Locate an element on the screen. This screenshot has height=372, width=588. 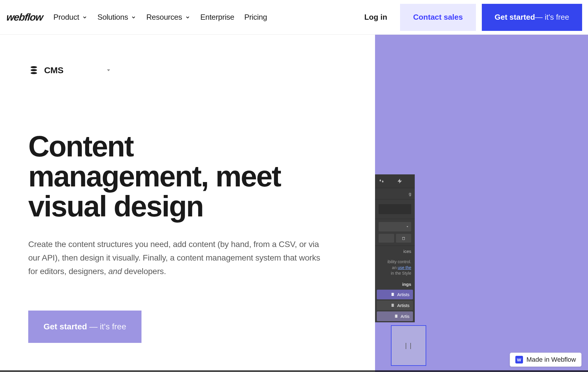
panel-label-row: g is located at coordinates (395, 193).